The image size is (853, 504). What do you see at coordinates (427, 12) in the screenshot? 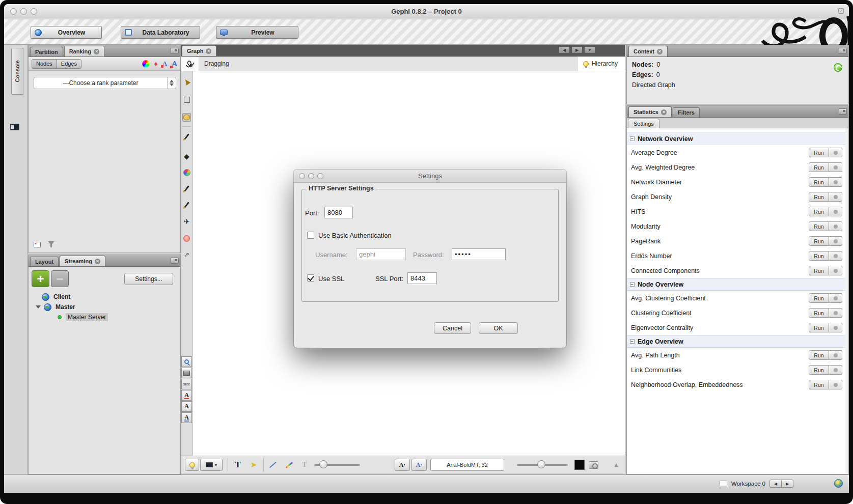
I see `titlebar: Gephi 0.8.2 – Project 0` at bounding box center [427, 12].